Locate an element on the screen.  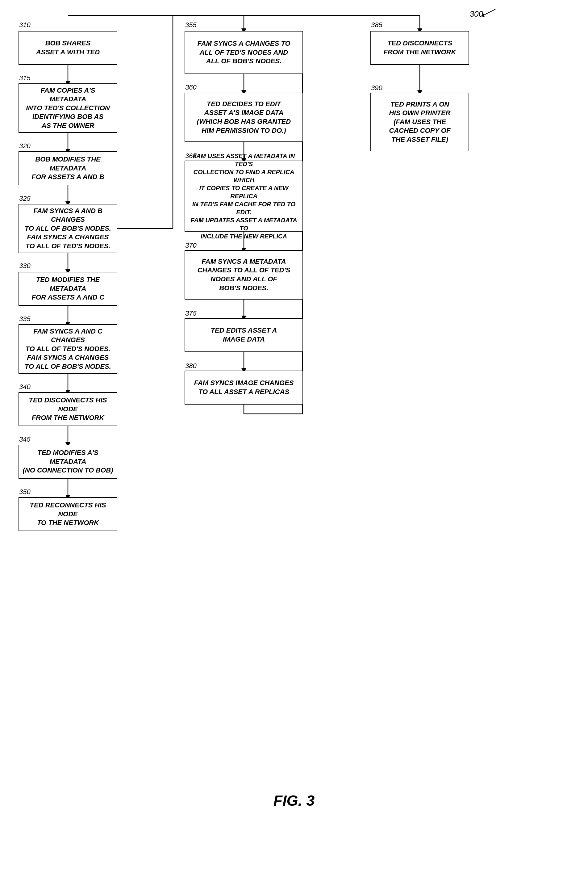
ref-330: 330 is located at coordinates (25, 266).